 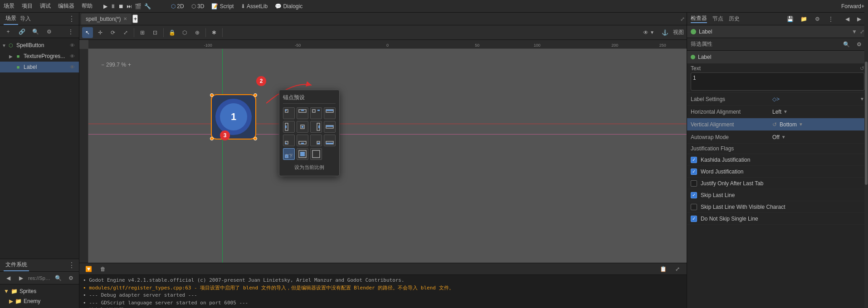 I want to click on handle-bl, so click(x=212, y=139).